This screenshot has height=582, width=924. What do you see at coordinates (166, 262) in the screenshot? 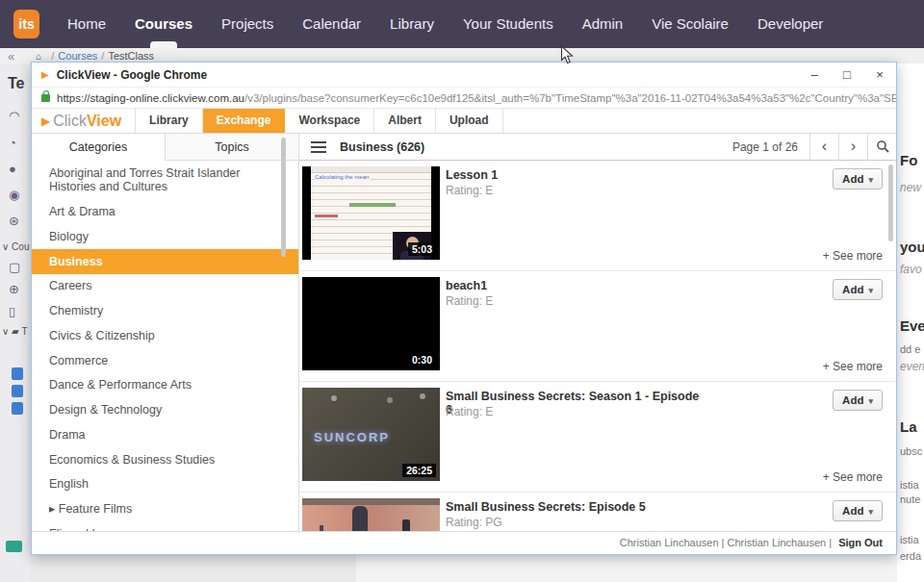
I see `category-item: Business` at bounding box center [166, 262].